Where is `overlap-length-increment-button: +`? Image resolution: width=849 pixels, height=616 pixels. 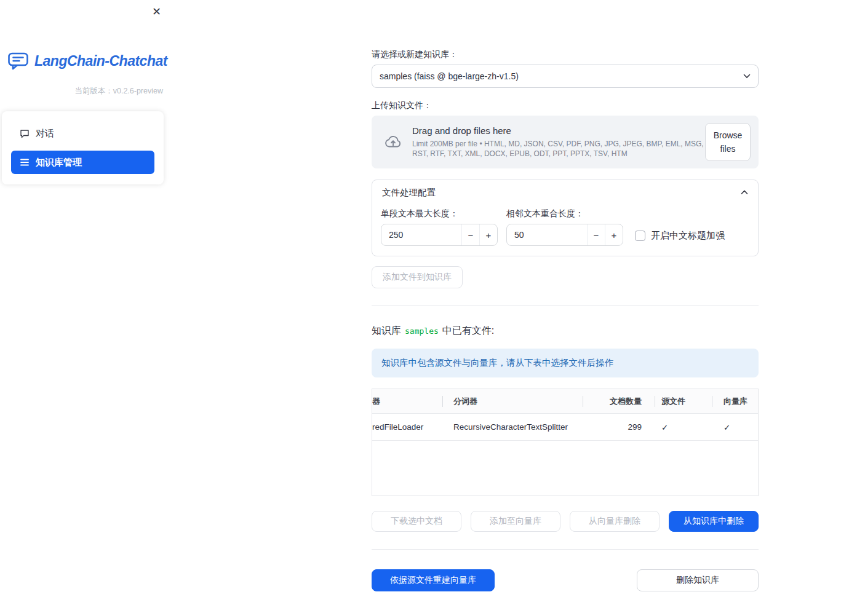 overlap-length-increment-button: + is located at coordinates (614, 235).